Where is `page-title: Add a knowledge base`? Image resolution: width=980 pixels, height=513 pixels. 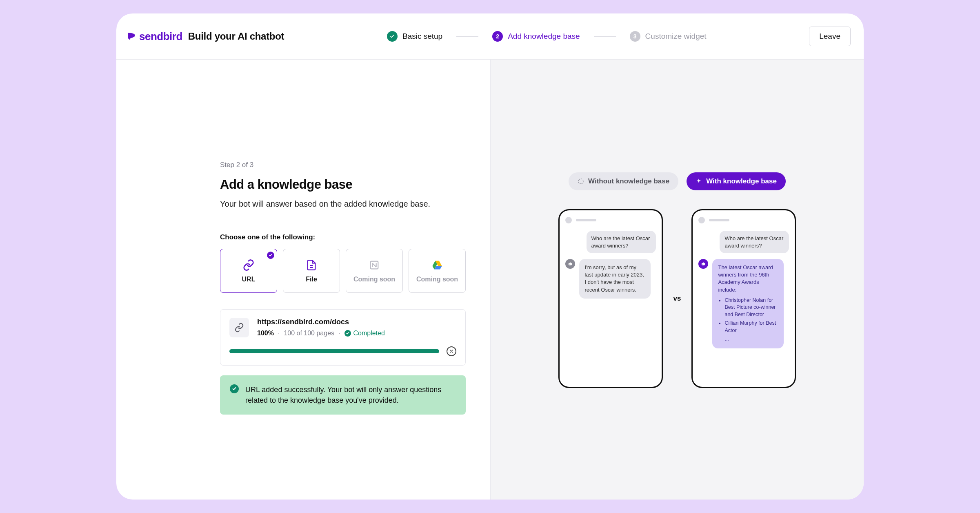
page-title: Add a knowledge base is located at coordinates (343, 185).